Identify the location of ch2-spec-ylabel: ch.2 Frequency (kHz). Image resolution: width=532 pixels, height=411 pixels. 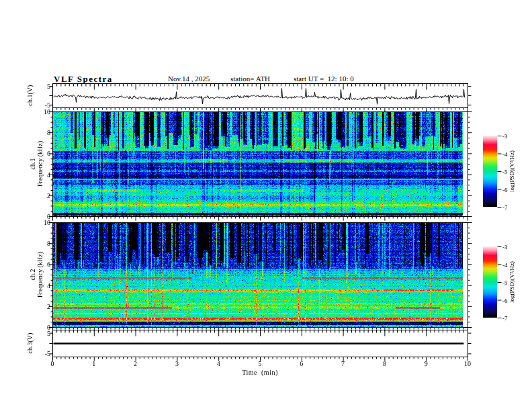
(36, 275).